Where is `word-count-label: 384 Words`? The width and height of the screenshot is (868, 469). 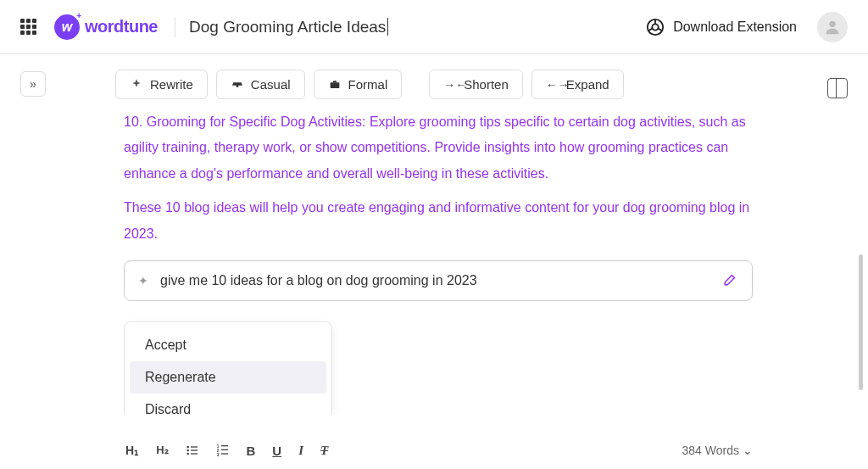 word-count-label: 384 Words is located at coordinates (710, 450).